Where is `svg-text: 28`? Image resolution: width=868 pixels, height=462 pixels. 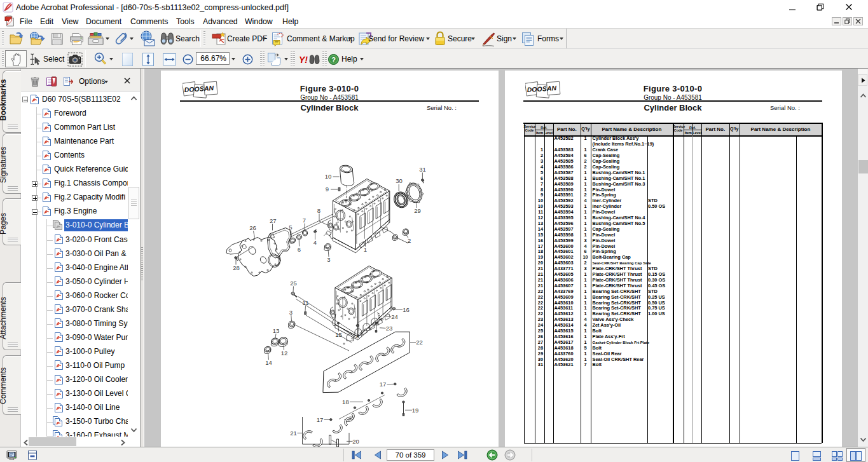 svg-text: 28 is located at coordinates (237, 268).